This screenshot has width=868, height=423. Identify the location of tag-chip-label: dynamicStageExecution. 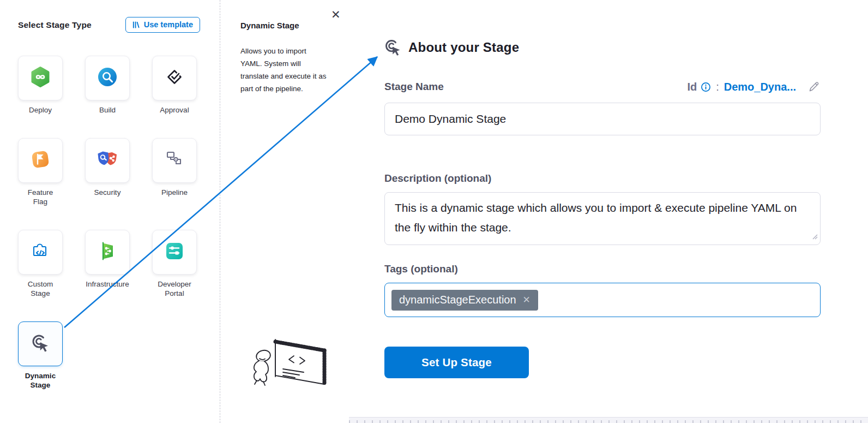
(458, 300).